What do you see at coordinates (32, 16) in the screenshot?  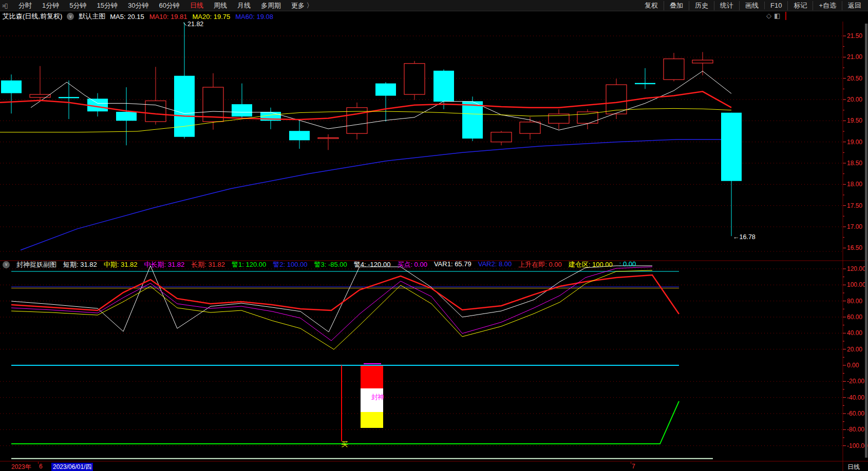 I see `stock-title: 艾比森(日线,前复权)` at bounding box center [32, 16].